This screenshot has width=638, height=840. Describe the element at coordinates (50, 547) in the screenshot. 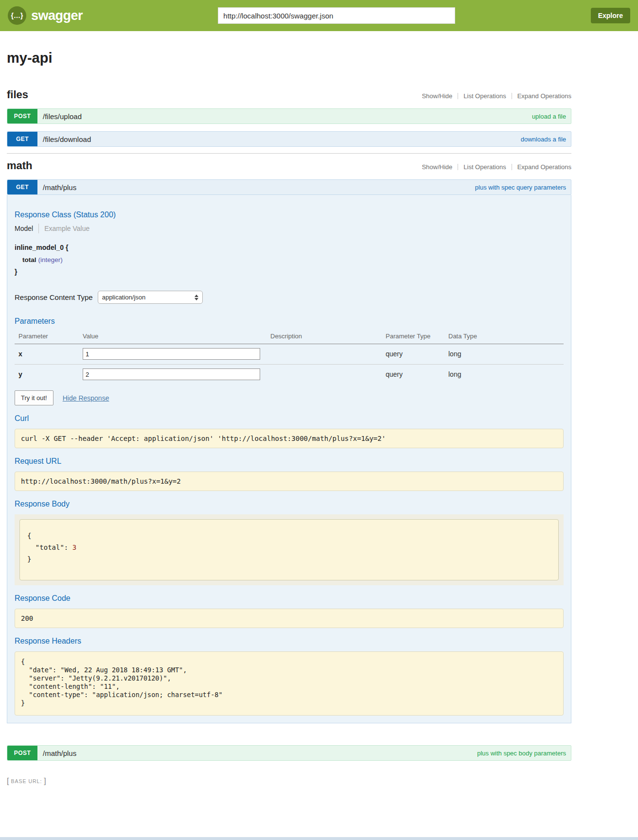

I see `json-key: "total":` at that location.